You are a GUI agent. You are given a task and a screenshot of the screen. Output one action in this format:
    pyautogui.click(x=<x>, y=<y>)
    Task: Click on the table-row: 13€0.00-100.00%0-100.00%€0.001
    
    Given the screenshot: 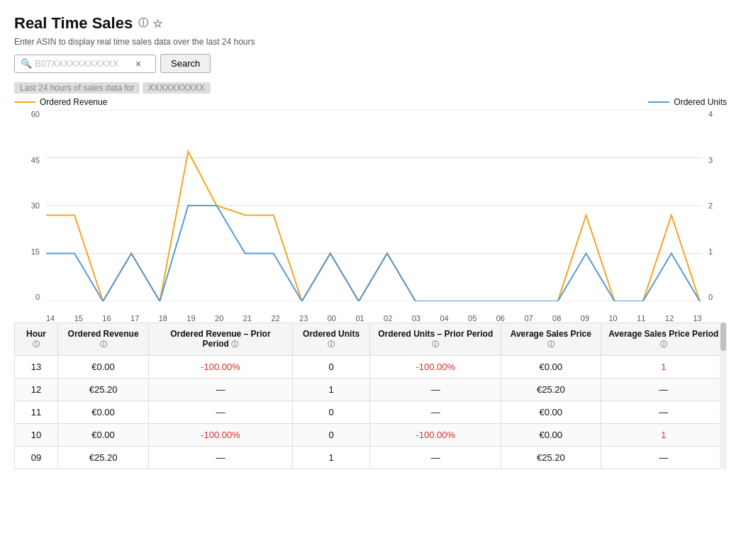 What is the action you would take?
    pyautogui.click(x=371, y=367)
    